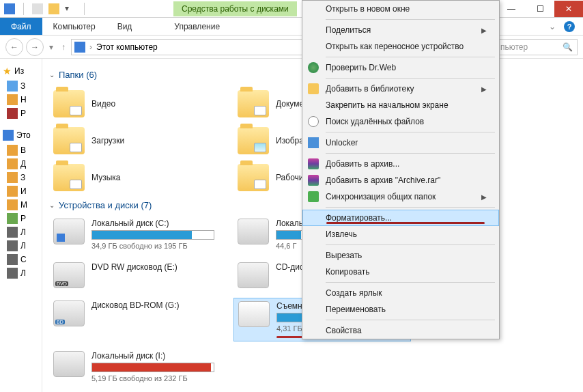 This screenshot has height=392, width=583. I want to click on menu-item: Поделиться▶, so click(401, 30).